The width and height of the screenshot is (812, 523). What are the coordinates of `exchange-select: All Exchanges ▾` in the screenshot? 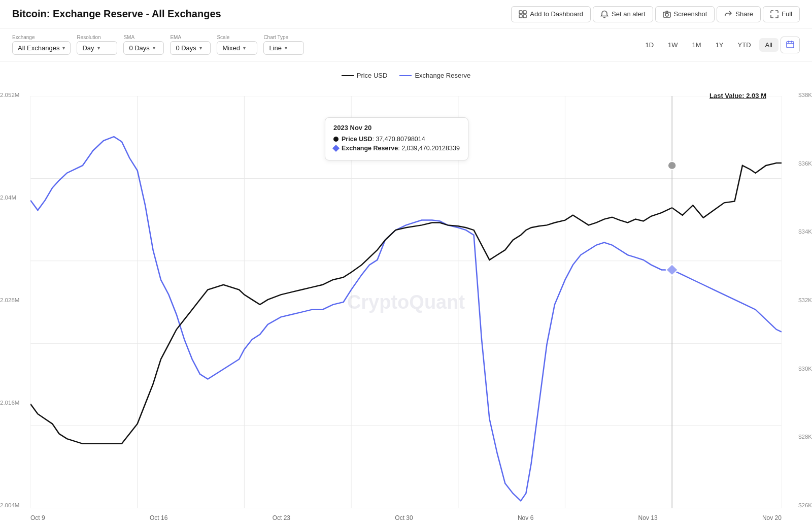 It's located at (42, 48).